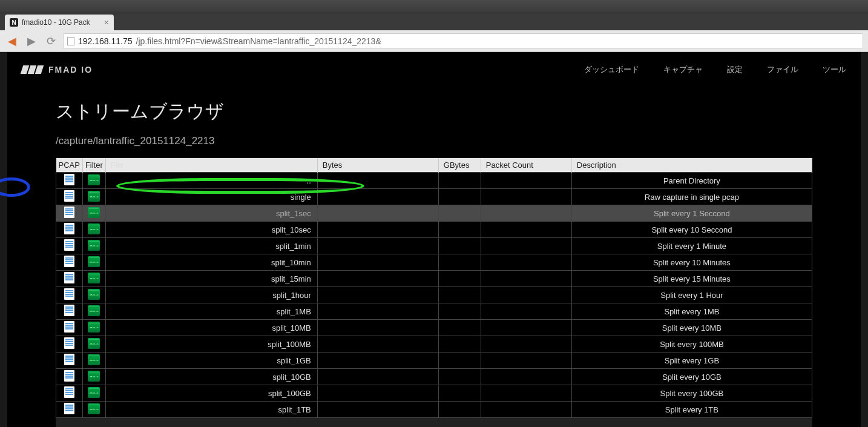  Describe the element at coordinates (435, 394) in the screenshot. I see `table-row: split_100GBSplit every 100GB` at that location.